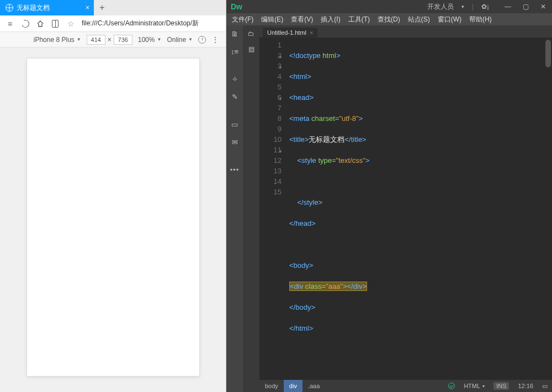 Image resolution: width=552 pixels, height=392 pixels. I want to click on home-icon, so click(40, 24).